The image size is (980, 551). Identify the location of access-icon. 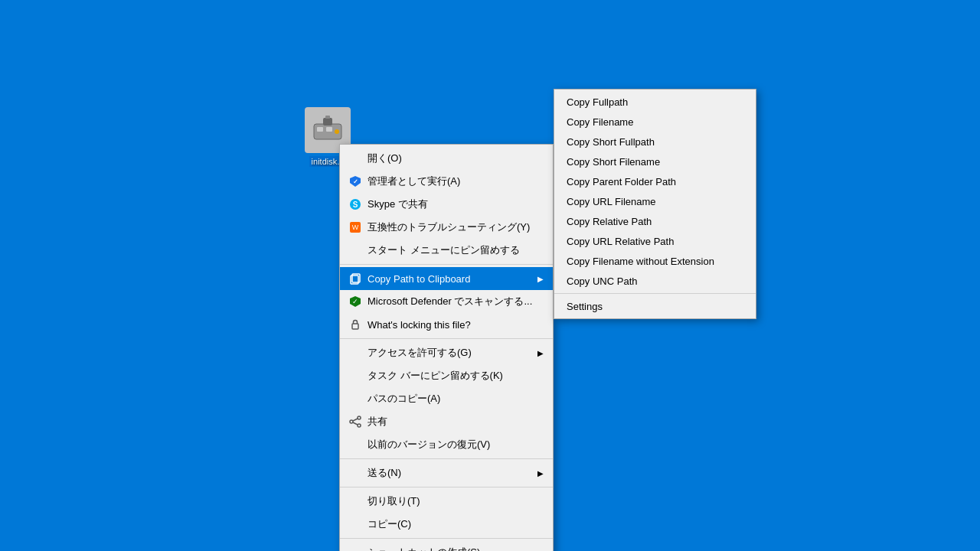
(355, 353).